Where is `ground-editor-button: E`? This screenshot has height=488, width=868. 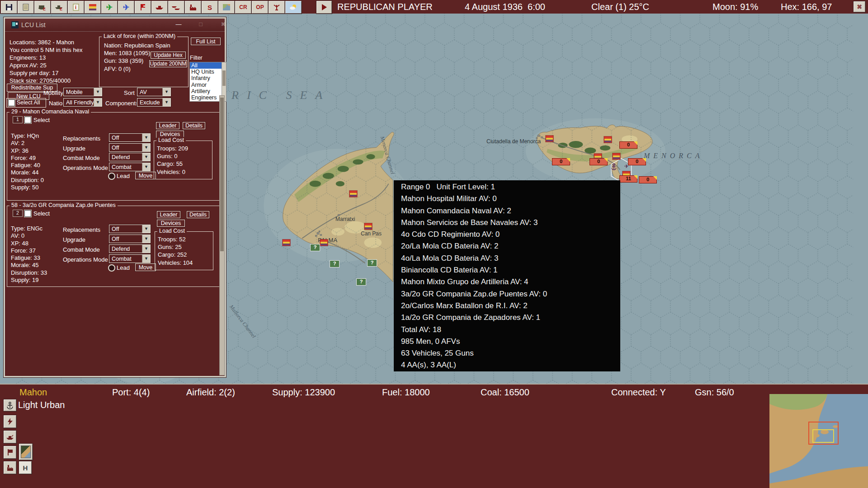 ground-editor-button: E is located at coordinates (42, 7).